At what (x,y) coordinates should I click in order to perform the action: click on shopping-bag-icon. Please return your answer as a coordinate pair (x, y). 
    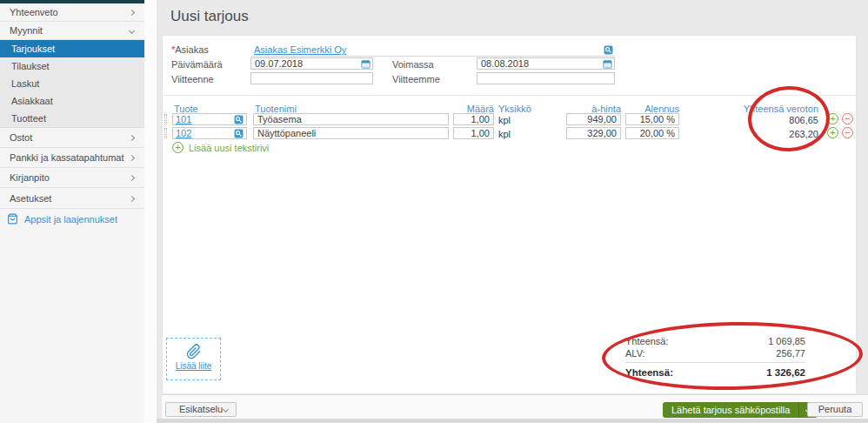
    Looking at the image, I should click on (12, 219).